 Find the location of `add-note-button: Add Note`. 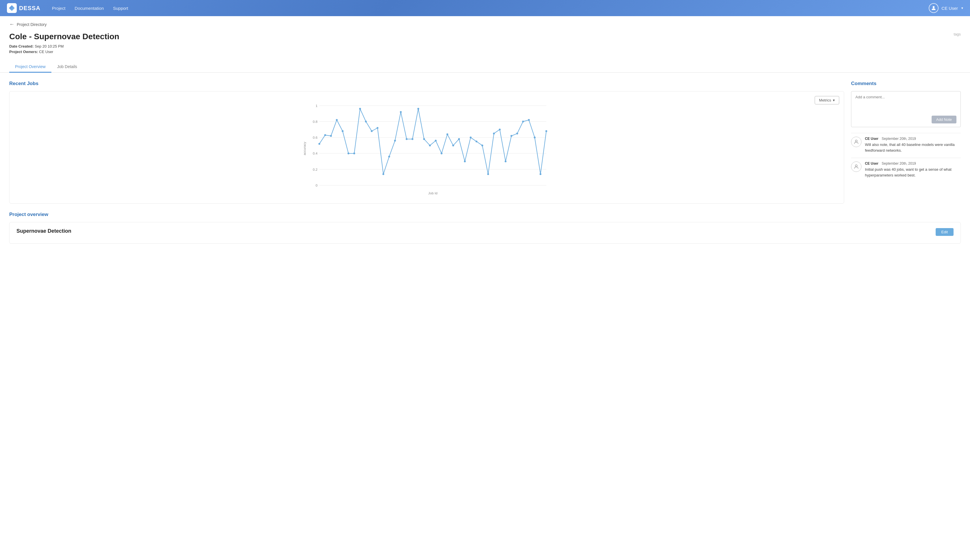

add-note-button: Add Note is located at coordinates (944, 120).